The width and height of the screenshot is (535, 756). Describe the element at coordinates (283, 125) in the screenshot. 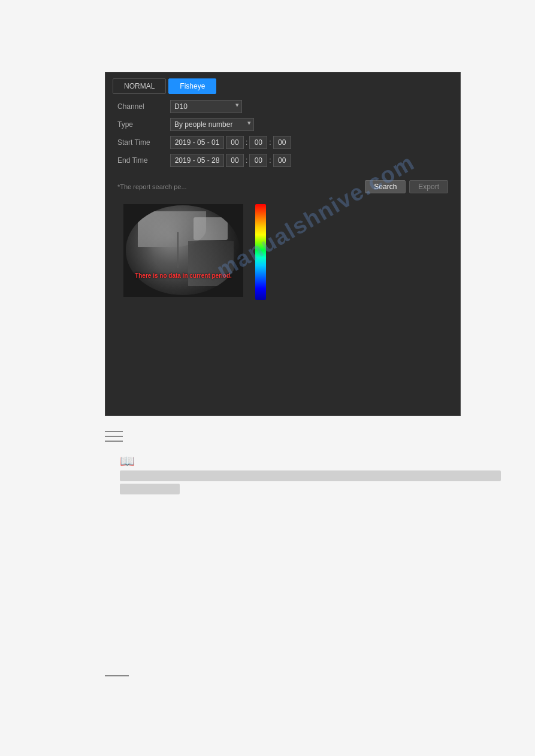

I see `type-row: Type By people number` at that location.